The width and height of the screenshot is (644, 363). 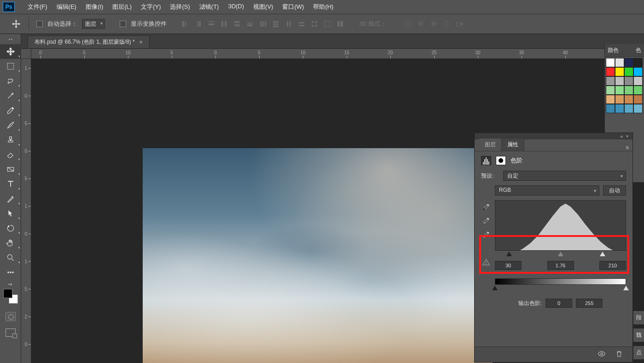 I want to click on input-gamma-value: 1.76, so click(x=561, y=265).